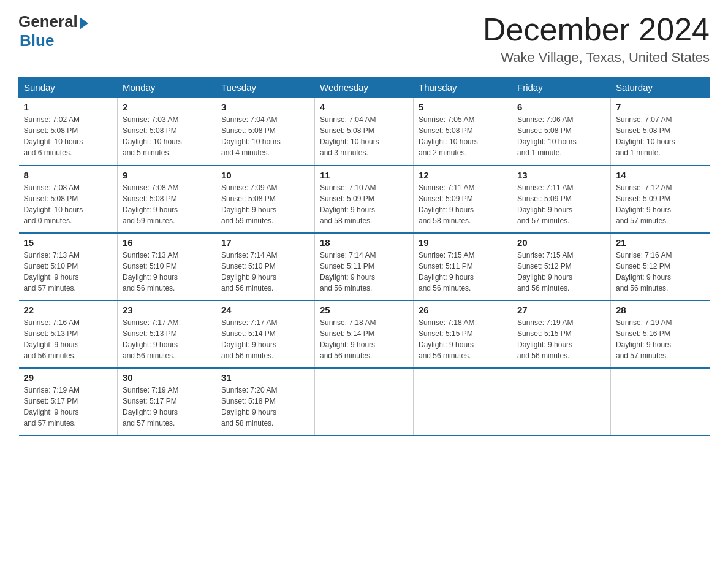 Image resolution: width=728 pixels, height=563 pixels. What do you see at coordinates (69, 339) in the screenshot?
I see `day-info: Sunrise: 7:16 AM Sunset: 5:13 PM Dayligh…` at bounding box center [69, 339].